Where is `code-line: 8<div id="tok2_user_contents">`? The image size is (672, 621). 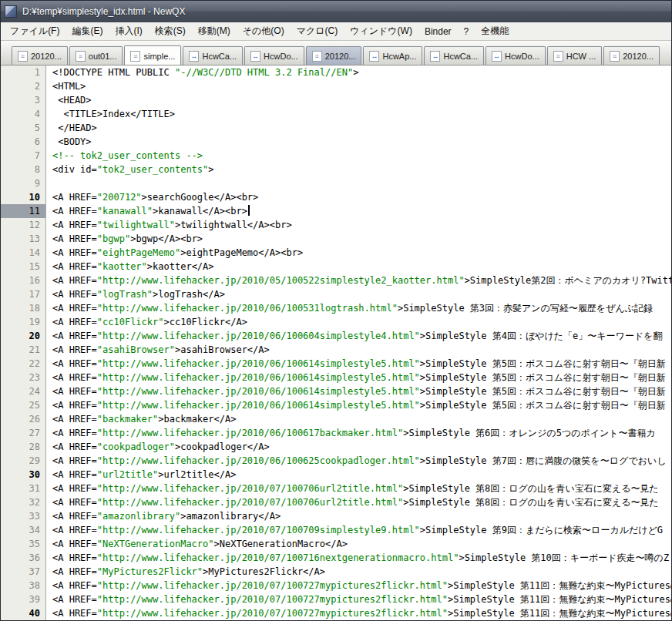
code-line: 8<div id="tok2_user_contents"> is located at coordinates (336, 170).